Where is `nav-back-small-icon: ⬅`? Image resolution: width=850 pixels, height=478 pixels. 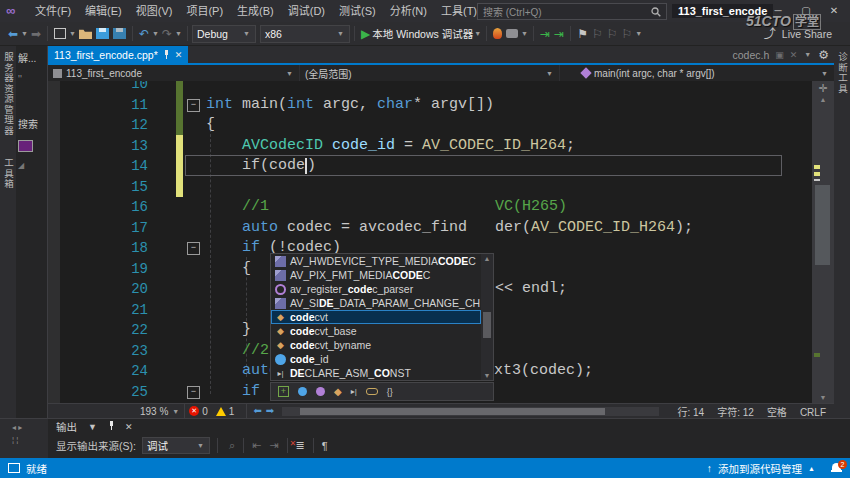 nav-back-small-icon: ⬅ is located at coordinates (257, 411).